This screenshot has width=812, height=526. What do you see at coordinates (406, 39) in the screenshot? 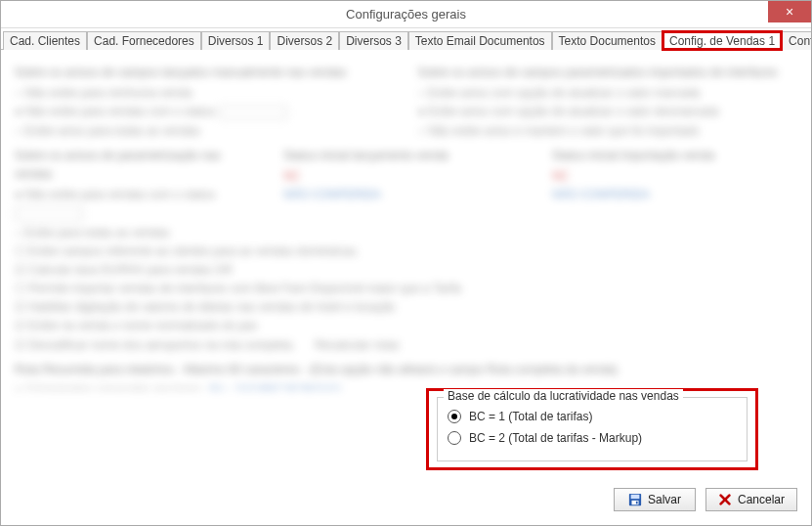
I see `tab-strip: Cad. Clientes Cad. Fornecedores Diversos…` at bounding box center [406, 39].